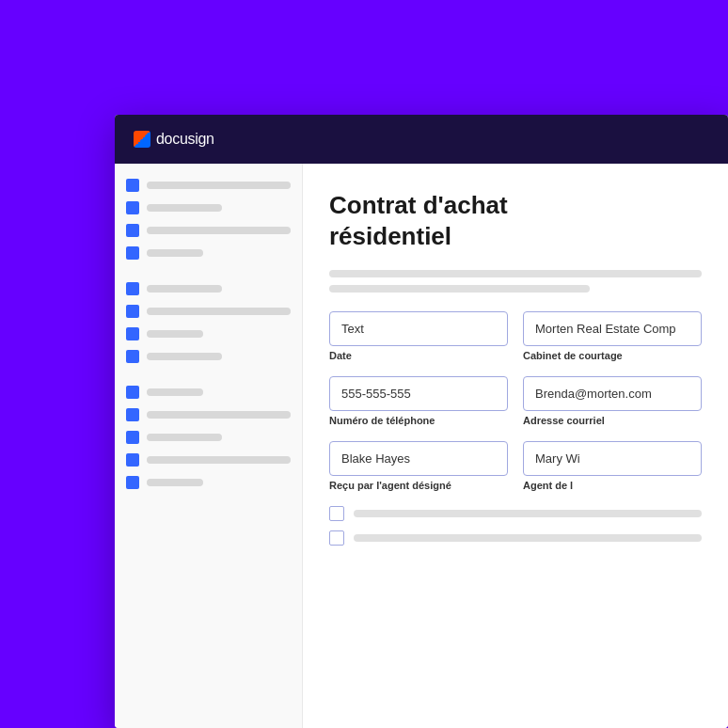 Image resolution: width=728 pixels, height=728 pixels. I want to click on brokerage-input, so click(612, 329).